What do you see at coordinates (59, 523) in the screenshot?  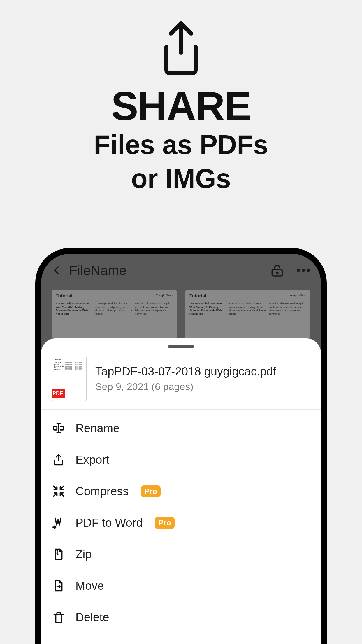 I see `pdf-to-word-icon` at bounding box center [59, 523].